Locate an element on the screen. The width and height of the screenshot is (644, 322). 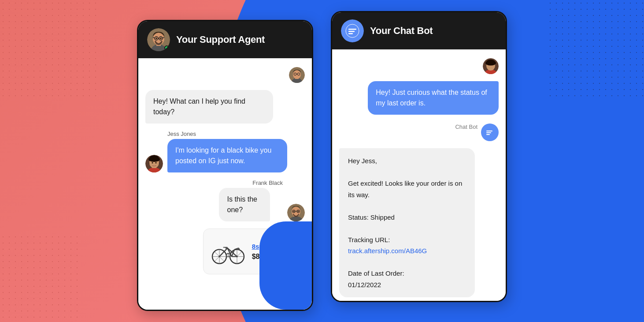
jess-avatar is located at coordinates (154, 164).